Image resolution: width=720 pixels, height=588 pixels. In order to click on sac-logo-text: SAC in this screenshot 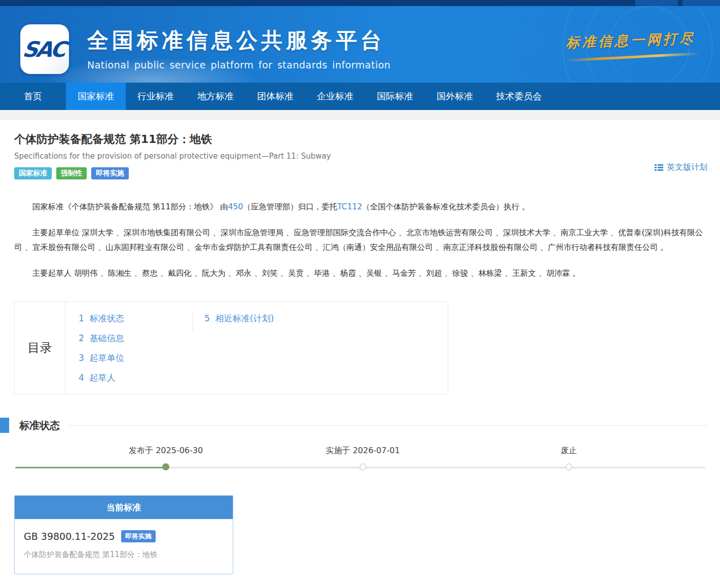, I will do `click(45, 50)`.